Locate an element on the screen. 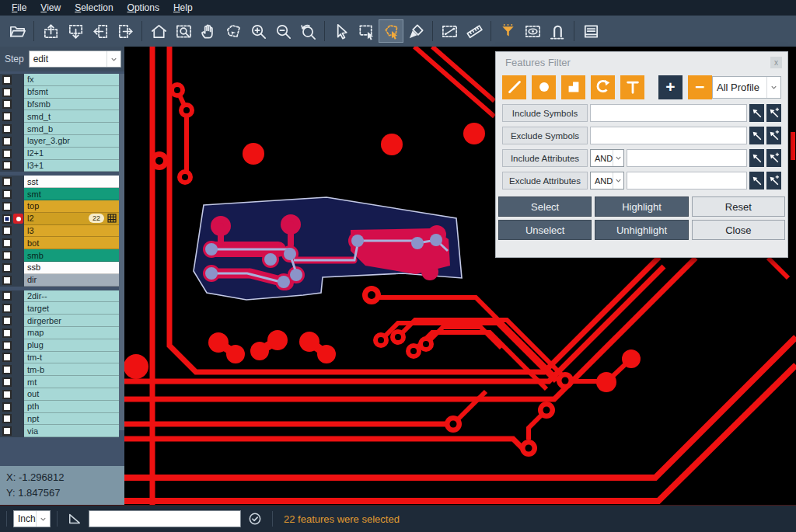  layer-row-ssb: ssb is located at coordinates (59, 268).